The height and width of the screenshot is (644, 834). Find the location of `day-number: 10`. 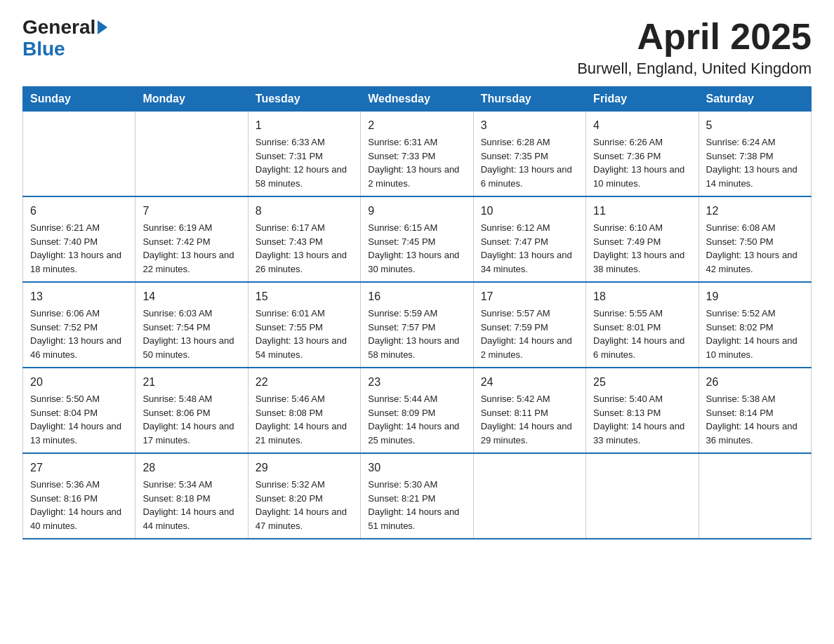

day-number: 10 is located at coordinates (529, 211).